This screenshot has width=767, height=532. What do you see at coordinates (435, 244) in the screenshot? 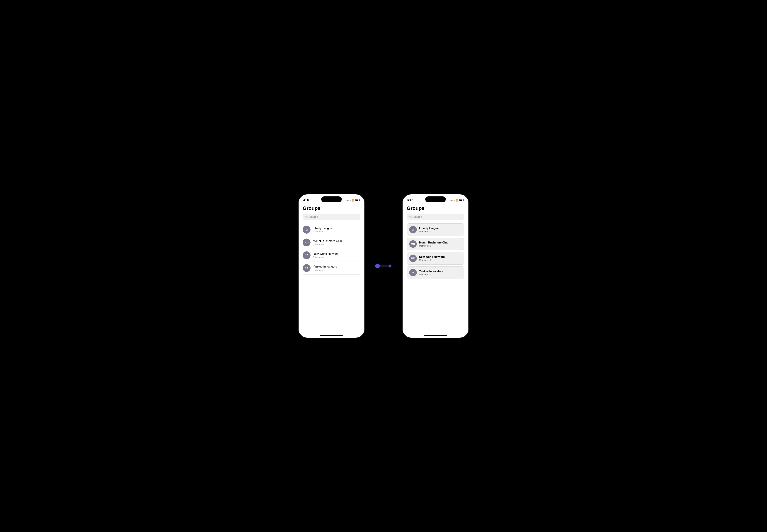
I see `list-item: MO Mount Rushmore Club Members: 5` at bounding box center [435, 244].